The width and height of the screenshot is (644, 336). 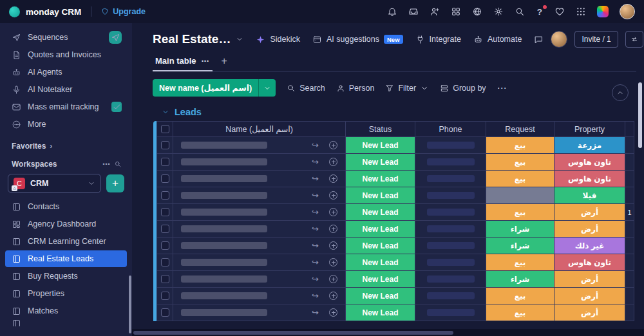 What do you see at coordinates (640, 115) in the screenshot?
I see `vertical-scrollbar` at bounding box center [640, 115].